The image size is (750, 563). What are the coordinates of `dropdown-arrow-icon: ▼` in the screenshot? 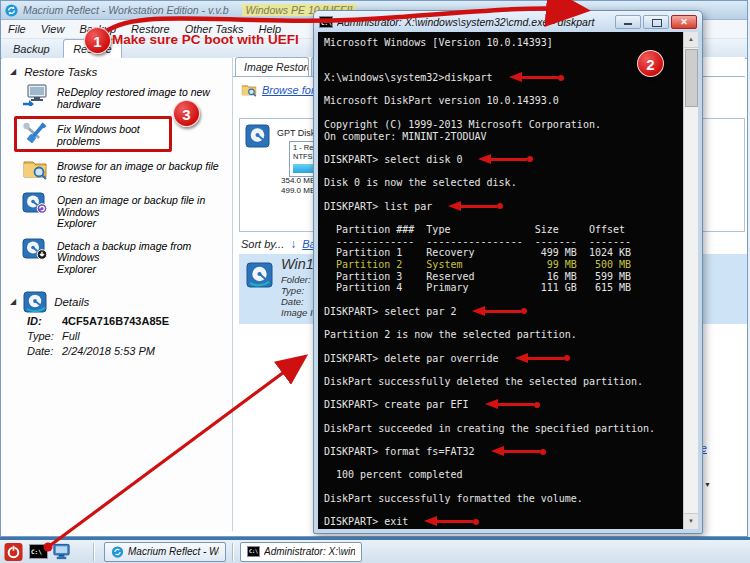 It's located at (708, 484).